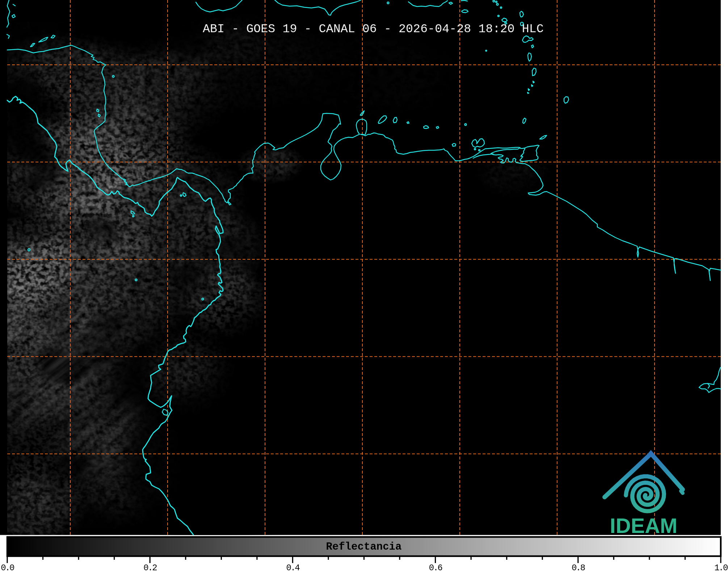 The width and height of the screenshot is (728, 571). What do you see at coordinates (373, 29) in the screenshot?
I see `svg-text:ABI - GOES 19 - CANAL 06 - 202: ABI - GOES 19 - CANAL 06 - 2026-04-28 18…` at bounding box center [373, 29].